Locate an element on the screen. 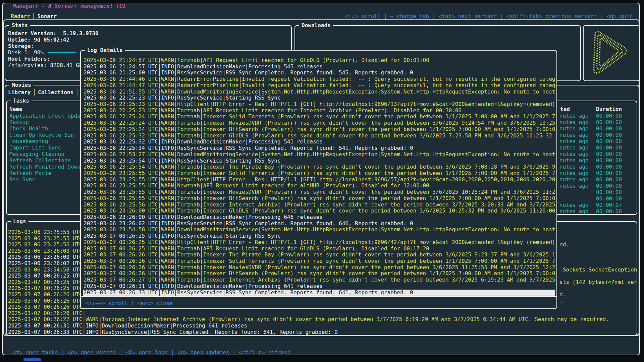 The height and width of the screenshot is (362, 644). log-row-fragment: sts (142 bytes)<?xml versi is located at coordinates (598, 282).